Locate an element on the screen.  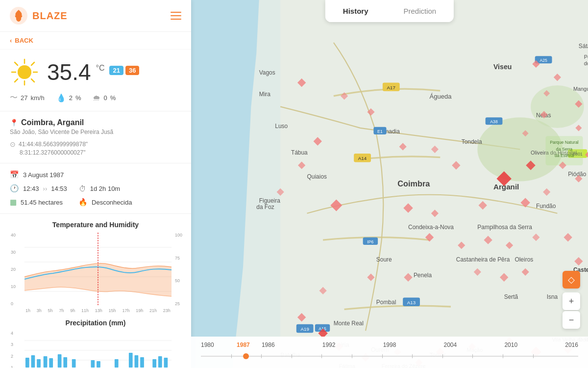
tab-prediction: Prediction is located at coordinates (419, 11).